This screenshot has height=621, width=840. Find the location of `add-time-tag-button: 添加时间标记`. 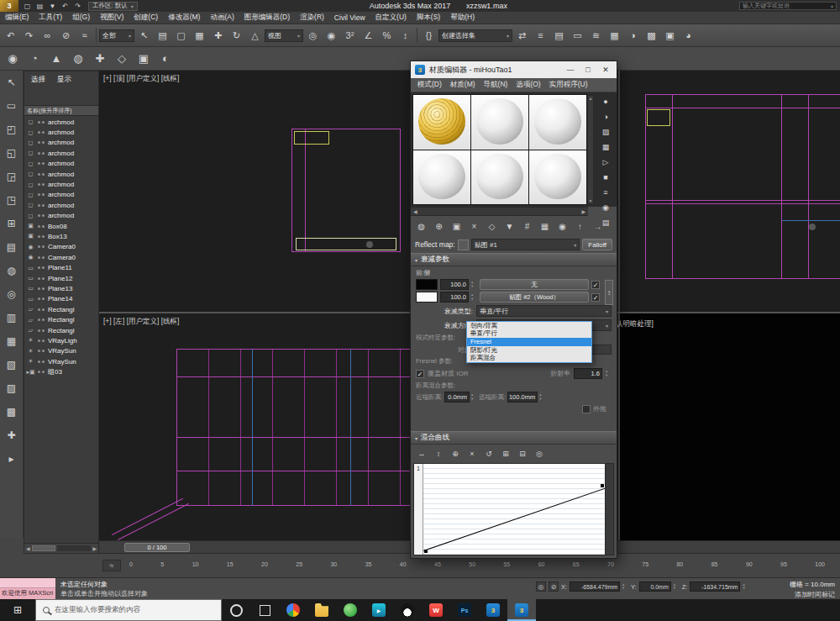

add-time-tag-button: 添加时间标记 is located at coordinates (815, 595).